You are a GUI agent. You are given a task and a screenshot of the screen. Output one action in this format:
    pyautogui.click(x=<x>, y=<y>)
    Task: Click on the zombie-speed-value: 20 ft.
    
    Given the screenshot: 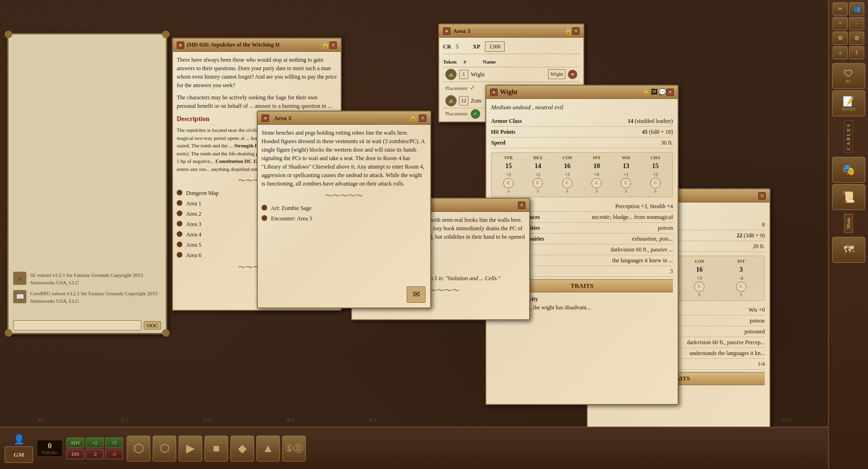 What is the action you would take?
    pyautogui.click(x=759, y=246)
    